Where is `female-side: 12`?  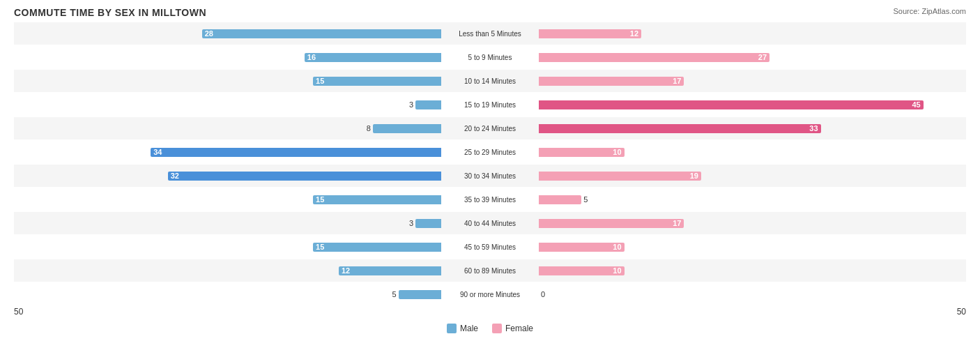 female-side: 12 is located at coordinates (753, 33).